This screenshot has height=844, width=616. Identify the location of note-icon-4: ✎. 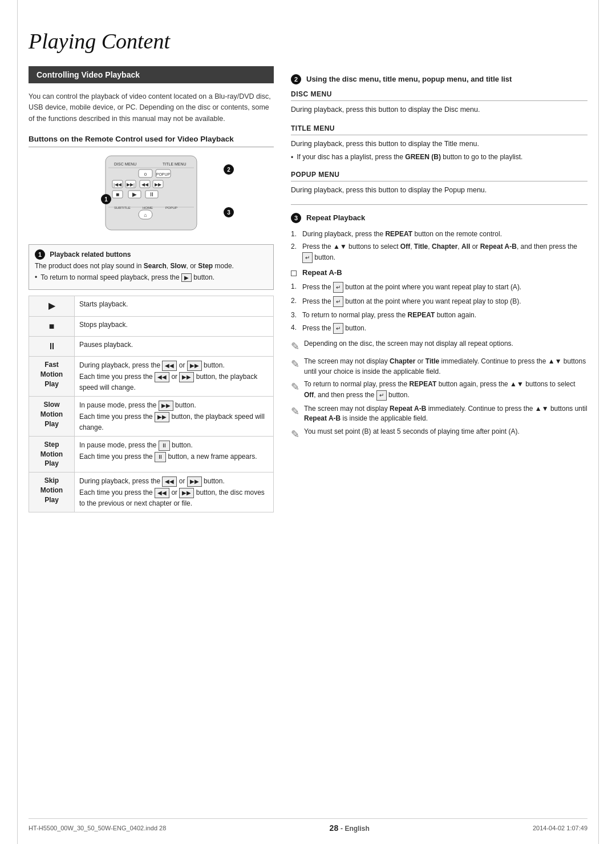
(295, 411).